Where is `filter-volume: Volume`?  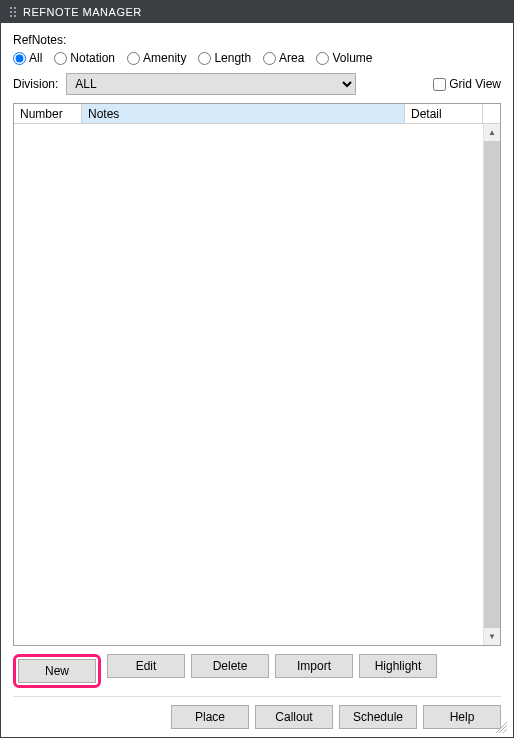
filter-volume: Volume is located at coordinates (344, 58).